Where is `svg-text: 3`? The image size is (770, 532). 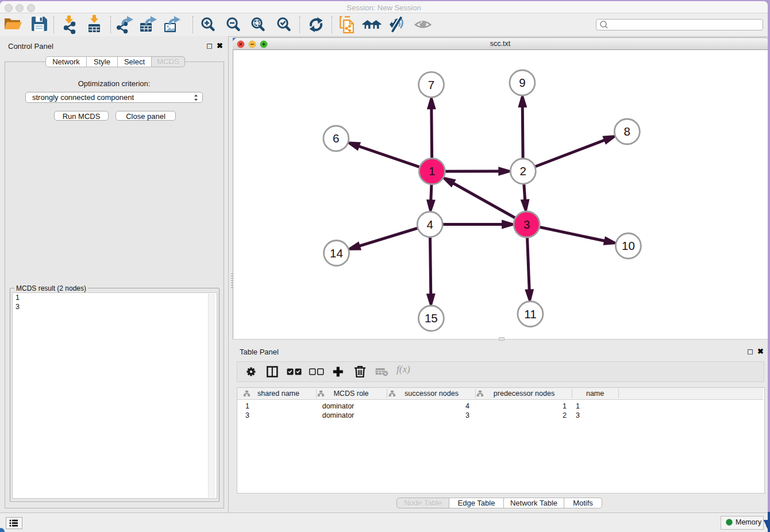 svg-text: 3 is located at coordinates (526, 224).